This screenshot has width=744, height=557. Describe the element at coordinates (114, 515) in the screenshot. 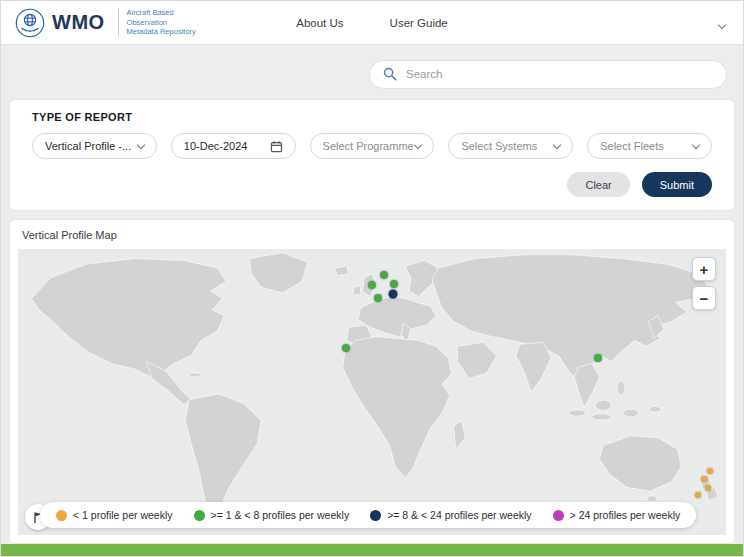

I see `legend-item: < 1 profile per weekly` at that location.